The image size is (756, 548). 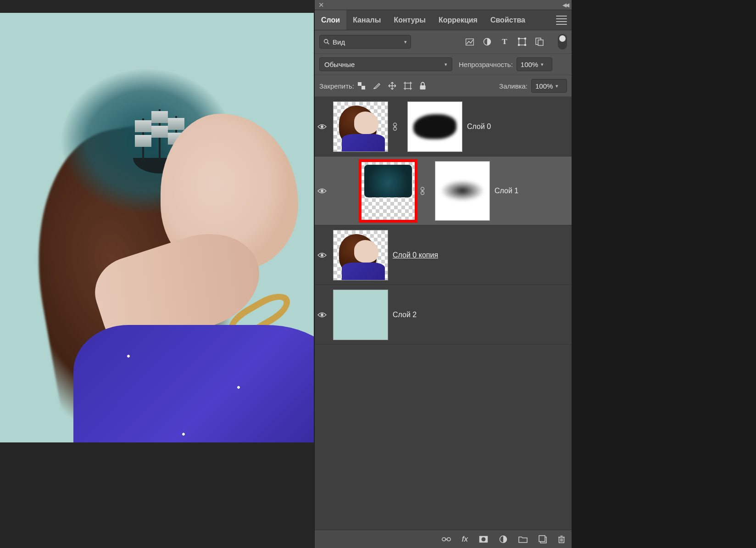 What do you see at coordinates (443, 86) in the screenshot?
I see `lock-fill-row: Закрепить: Заливка: 100% ▾` at bounding box center [443, 86].